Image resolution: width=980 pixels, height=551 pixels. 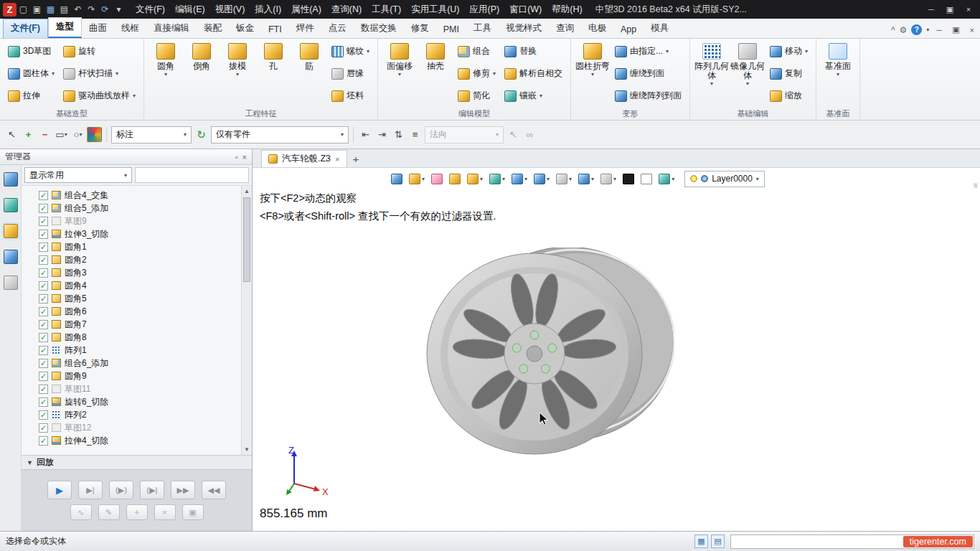 What do you see at coordinates (660, 29) in the screenshot?
I see `ribbon-tab: 模具` at bounding box center [660, 29].